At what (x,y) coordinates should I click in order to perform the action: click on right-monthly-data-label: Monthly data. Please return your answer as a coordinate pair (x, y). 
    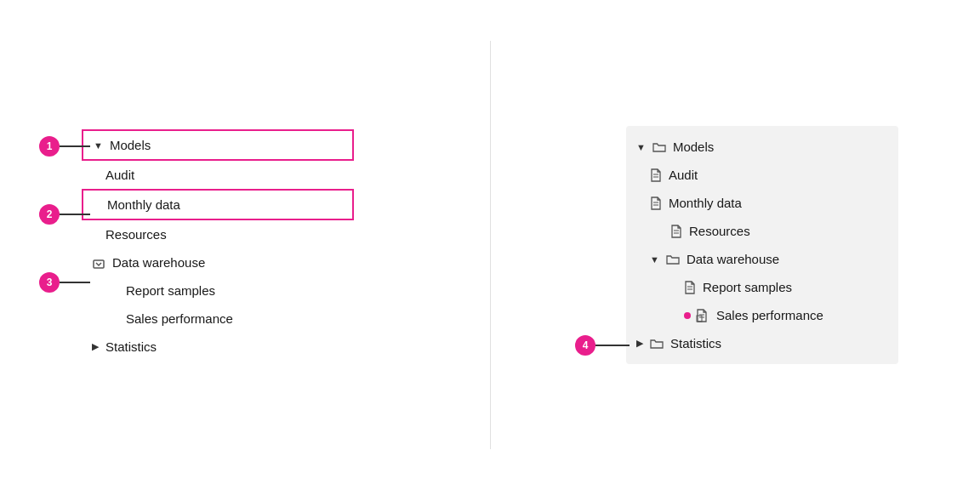
    Looking at the image, I should click on (705, 202).